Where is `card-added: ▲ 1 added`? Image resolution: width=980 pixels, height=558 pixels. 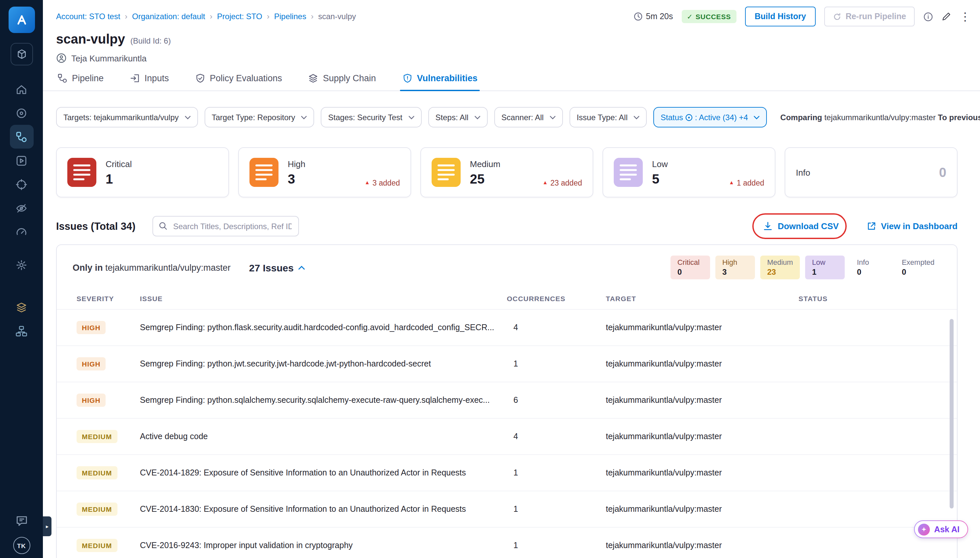 card-added: ▲ 1 added is located at coordinates (747, 188).